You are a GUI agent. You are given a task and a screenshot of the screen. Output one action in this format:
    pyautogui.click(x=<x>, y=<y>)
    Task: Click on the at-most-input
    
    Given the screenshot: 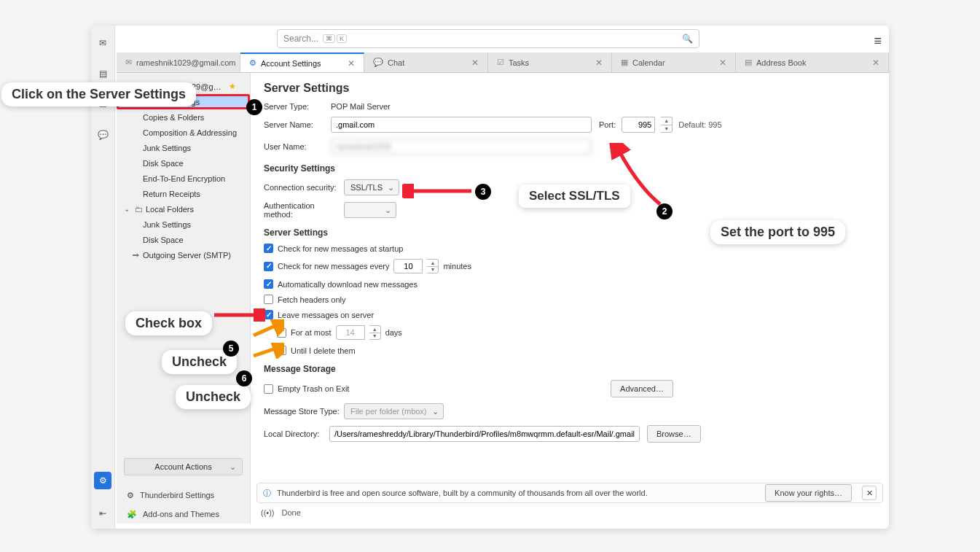 What is the action you would take?
    pyautogui.click(x=350, y=333)
    